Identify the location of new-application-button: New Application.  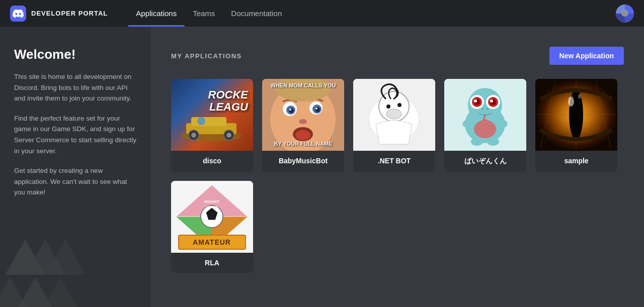
(587, 56).